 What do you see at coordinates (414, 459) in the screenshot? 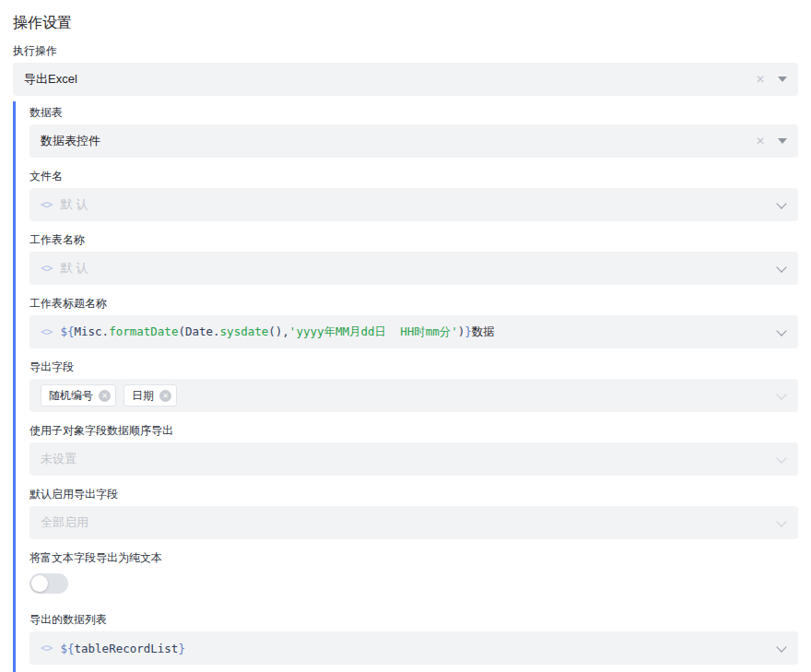
I see `sub-object-order-select: 未设置` at bounding box center [414, 459].